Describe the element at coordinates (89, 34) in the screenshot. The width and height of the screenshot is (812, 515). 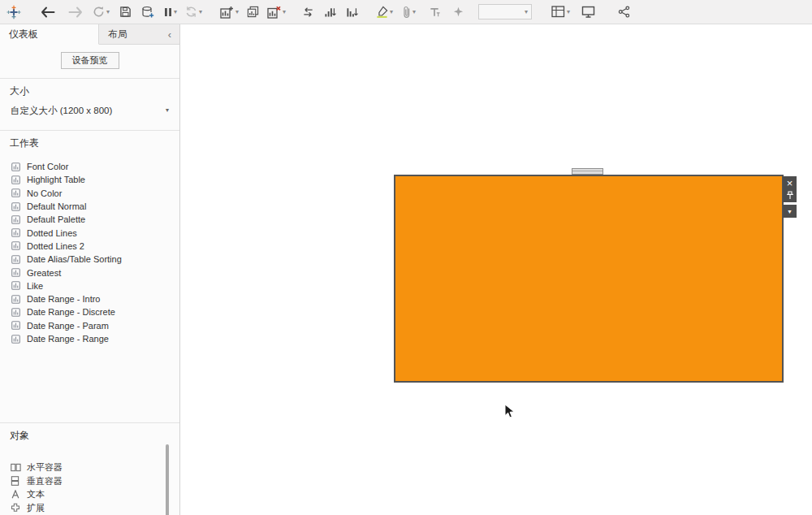
I see `pane-tabs: 仪表板 布局 ‹` at that location.